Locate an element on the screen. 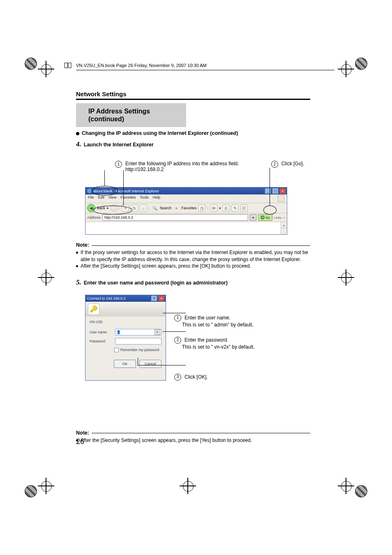  note1-item1: If the proxy server settings for access … is located at coordinates (196, 256).